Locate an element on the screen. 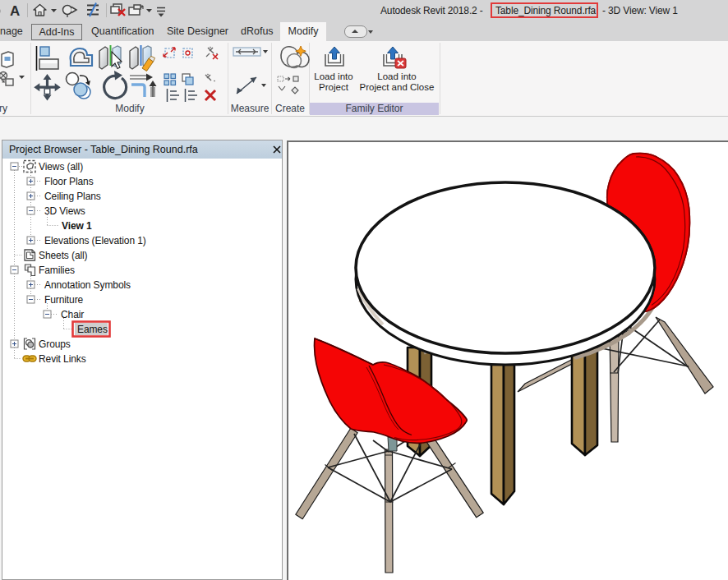 This screenshot has width=728, height=580. svg-text: Revit Links is located at coordinates (62, 359).